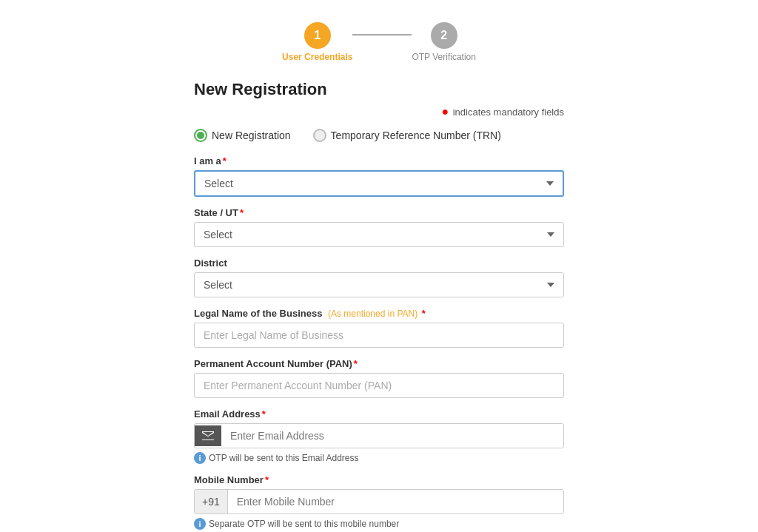 The image size is (758, 532). What do you see at coordinates (379, 414) in the screenshot?
I see `email-label: Email Address*` at bounding box center [379, 414].